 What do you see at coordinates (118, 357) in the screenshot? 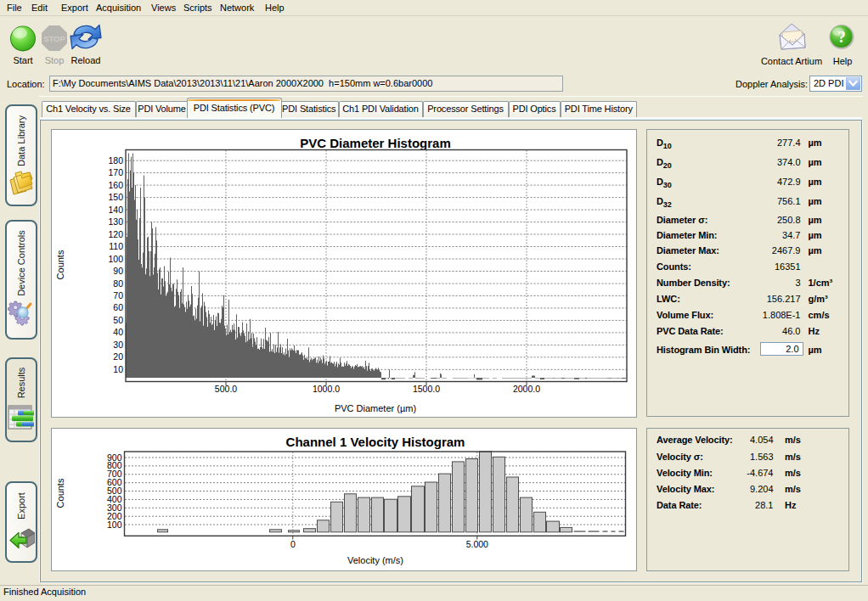
I see `svg-text: 20` at bounding box center [118, 357].